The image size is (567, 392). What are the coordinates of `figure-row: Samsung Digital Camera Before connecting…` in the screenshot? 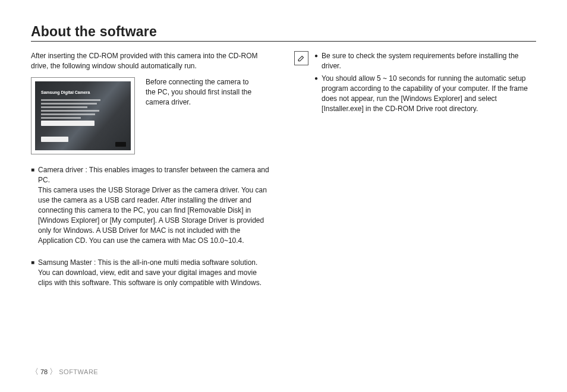 It's located at (152, 116).